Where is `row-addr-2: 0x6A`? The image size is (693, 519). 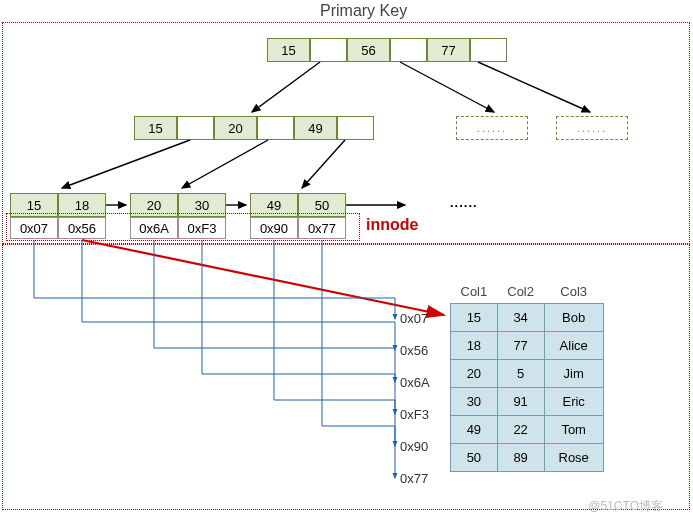
row-addr-2: 0x6A is located at coordinates (415, 382).